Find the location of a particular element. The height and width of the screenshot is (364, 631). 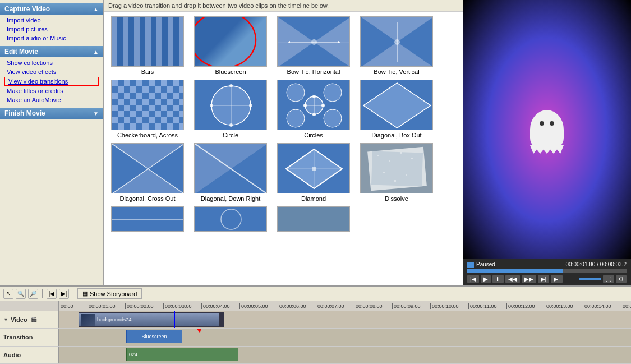

ruler-mark-10: 00:00:10.00 is located at coordinates (449, 306).